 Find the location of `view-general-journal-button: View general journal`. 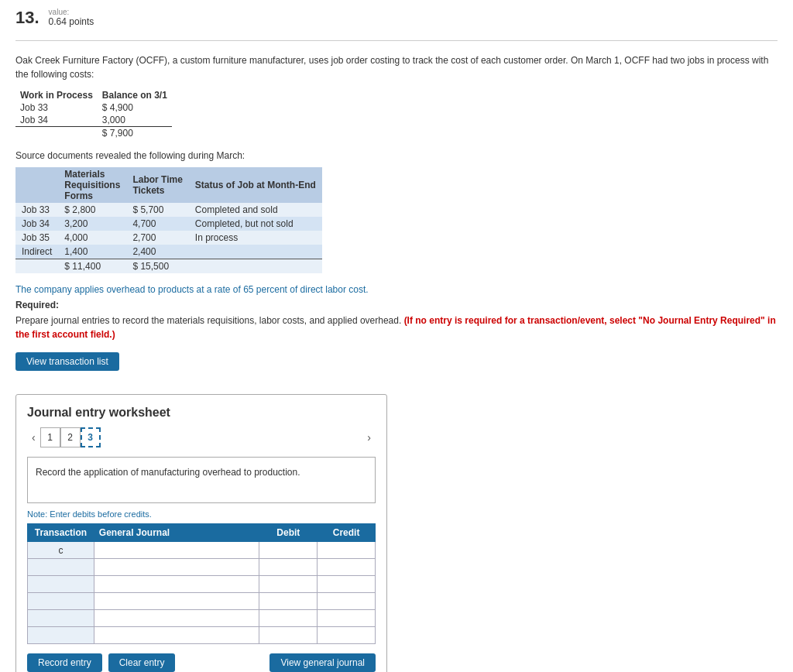

view-general-journal-button: View general journal is located at coordinates (322, 663).